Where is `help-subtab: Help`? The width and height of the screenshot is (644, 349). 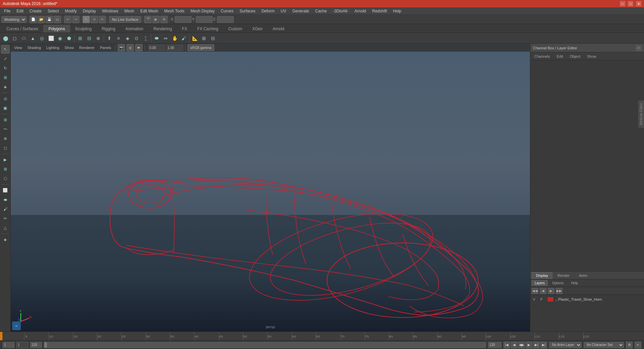
help-subtab: Help is located at coordinates (574, 283).